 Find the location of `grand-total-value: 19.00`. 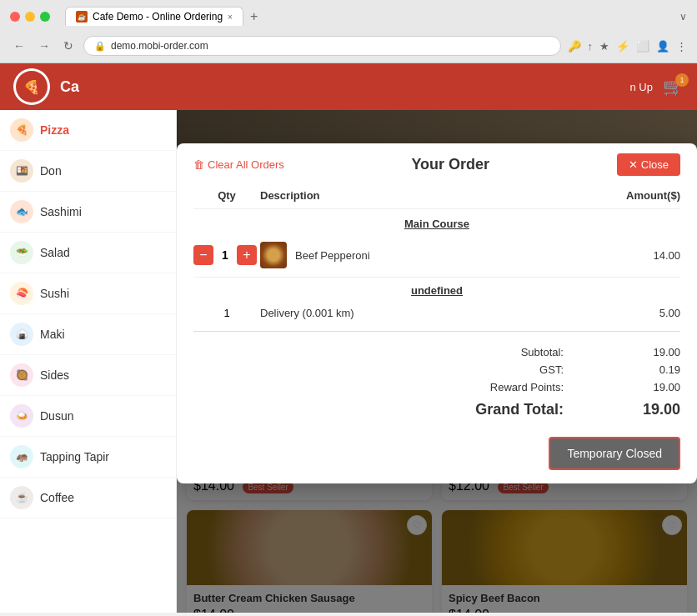

grand-total-value: 19.00 is located at coordinates (655, 410).